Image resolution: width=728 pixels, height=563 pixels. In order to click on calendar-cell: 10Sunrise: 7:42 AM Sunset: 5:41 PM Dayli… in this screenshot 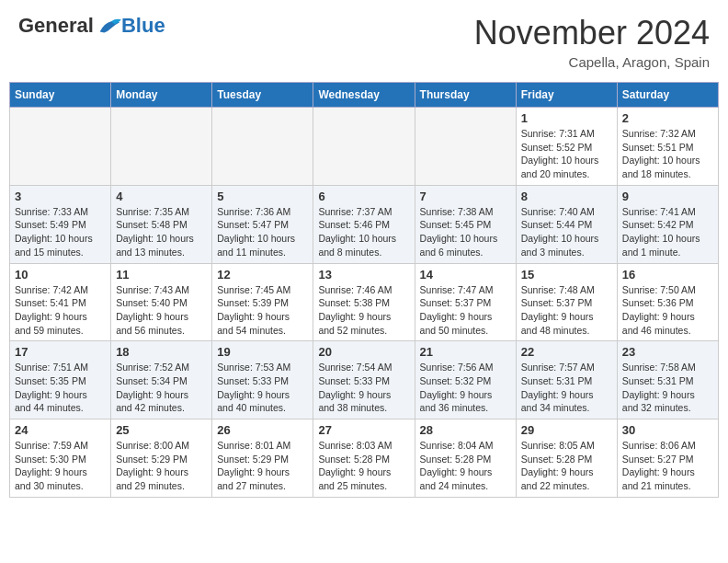, I will do `click(61, 302)`.